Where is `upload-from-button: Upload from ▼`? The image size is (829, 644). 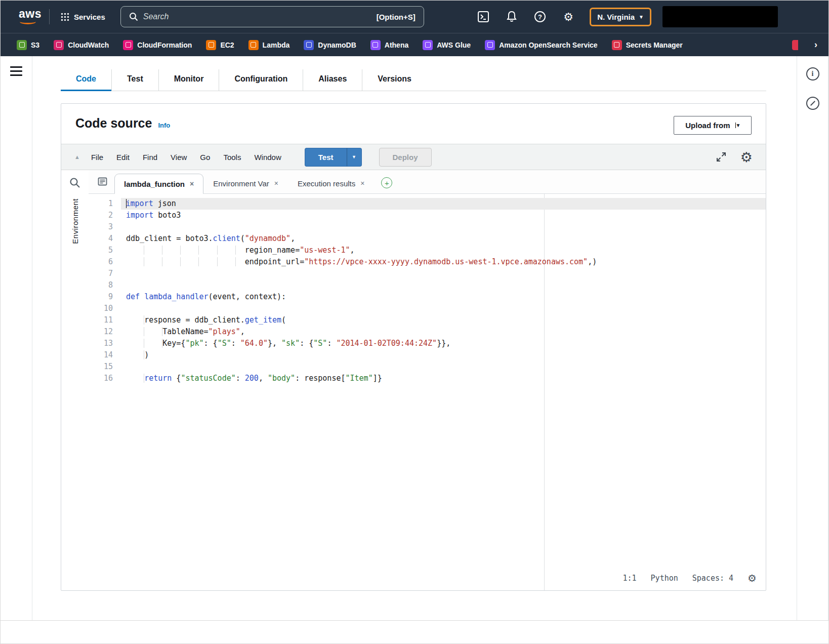 upload-from-button: Upload from ▼ is located at coordinates (713, 126).